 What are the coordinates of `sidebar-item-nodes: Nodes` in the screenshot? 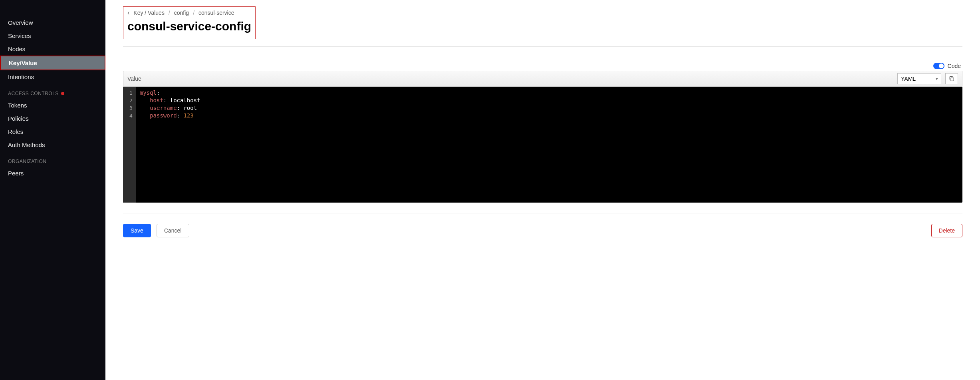 It's located at (53, 49).